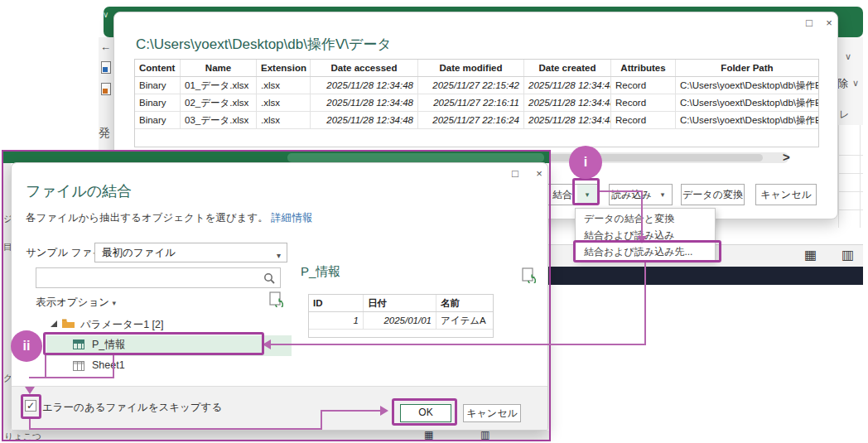 This screenshot has width=868, height=443. Describe the element at coordinates (23, 436) in the screenshot. I see `status-text-fragment: りょこつ` at that location.